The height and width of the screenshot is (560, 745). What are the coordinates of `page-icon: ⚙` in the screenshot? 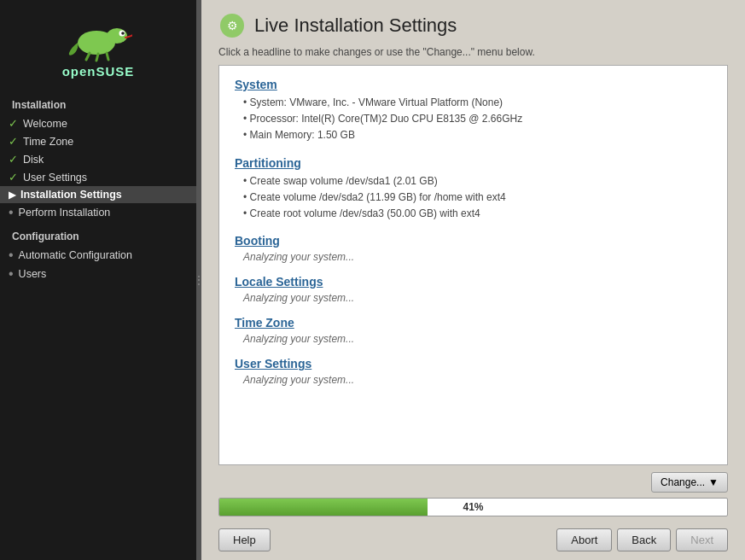 It's located at (232, 26).